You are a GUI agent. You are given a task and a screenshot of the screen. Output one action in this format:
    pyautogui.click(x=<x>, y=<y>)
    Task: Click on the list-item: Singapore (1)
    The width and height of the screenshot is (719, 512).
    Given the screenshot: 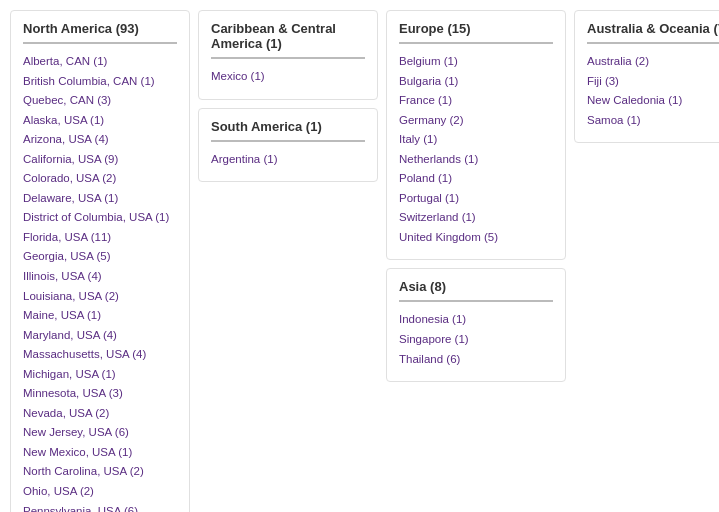 What is the action you would take?
    pyautogui.click(x=476, y=340)
    